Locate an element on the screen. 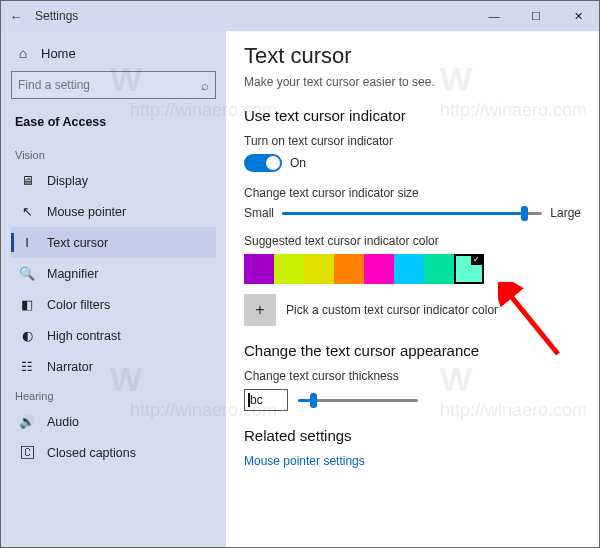 The height and width of the screenshot is (548, 600). narrator-icon: ☷ is located at coordinates (27, 366).